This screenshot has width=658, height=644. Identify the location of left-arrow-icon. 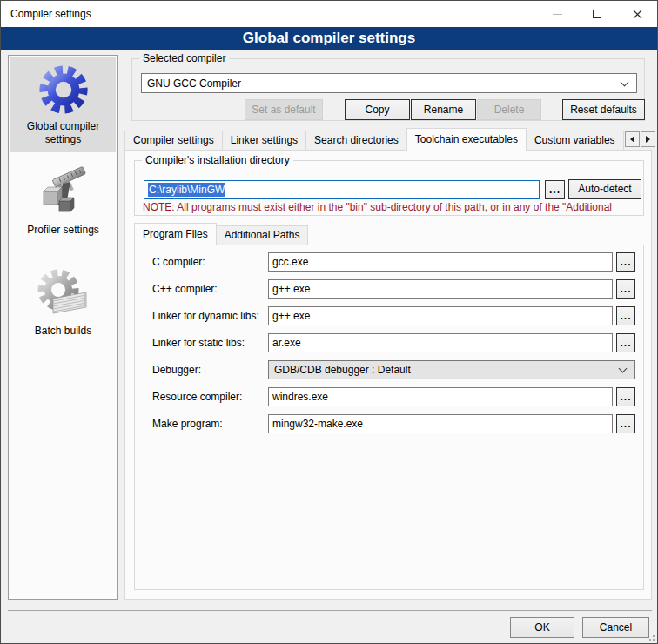
(632, 139).